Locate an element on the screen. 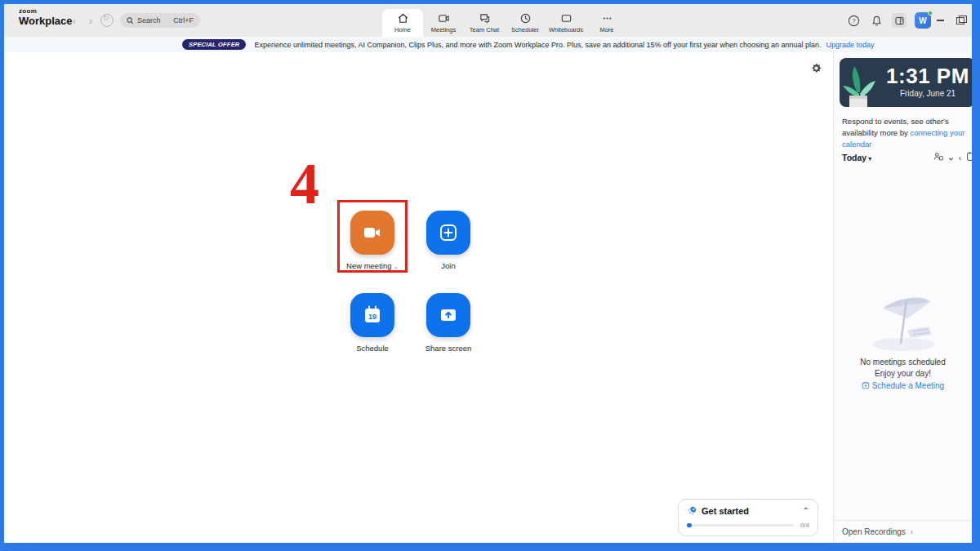  tab-meetings: Meetings is located at coordinates (443, 20).